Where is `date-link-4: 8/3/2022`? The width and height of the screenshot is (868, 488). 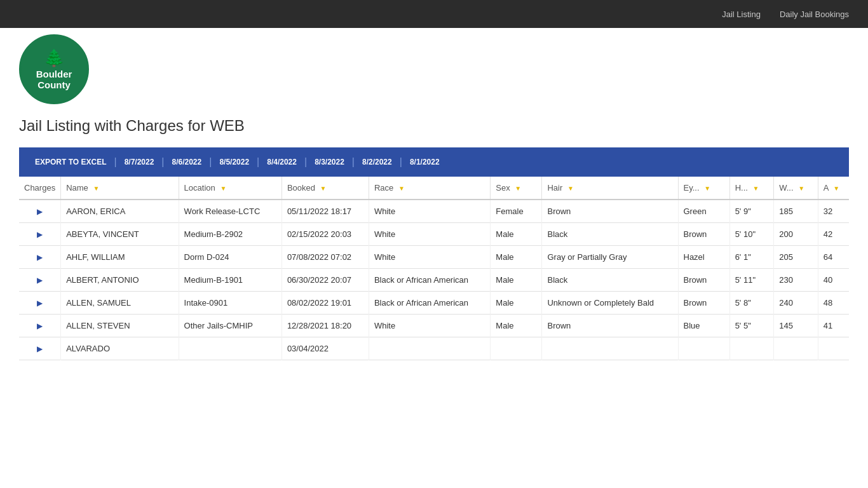 date-link-4: 8/3/2022 is located at coordinates (329, 162).